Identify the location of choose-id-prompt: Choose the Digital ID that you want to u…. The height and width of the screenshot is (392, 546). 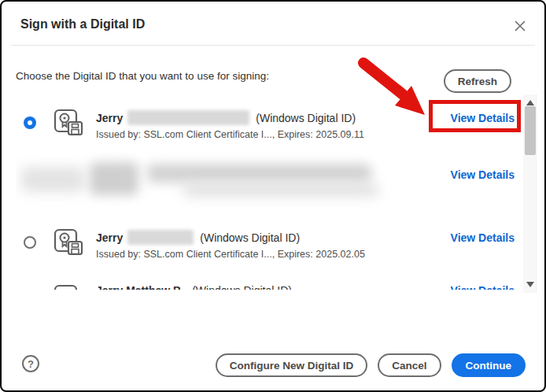
(142, 76).